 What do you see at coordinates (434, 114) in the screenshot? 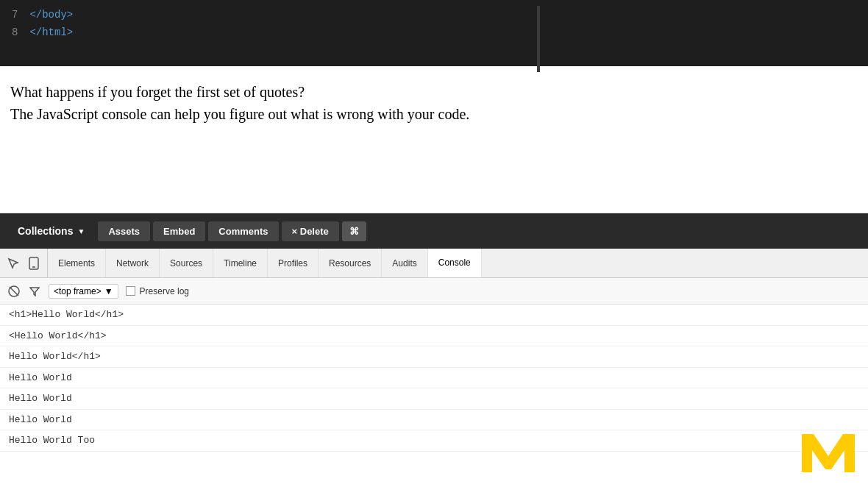
I see `content-line2: The JavaScript console can help you figu…` at bounding box center [434, 114].